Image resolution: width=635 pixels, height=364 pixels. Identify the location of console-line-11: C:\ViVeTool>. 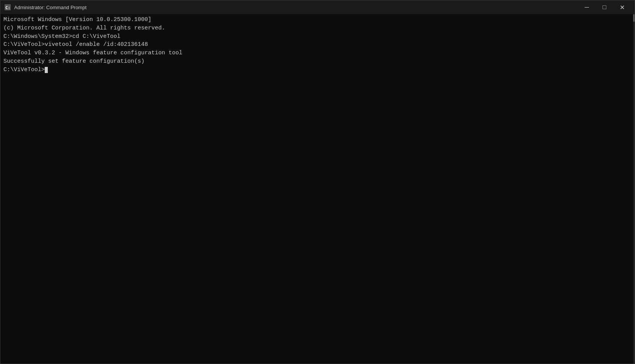
(317, 70).